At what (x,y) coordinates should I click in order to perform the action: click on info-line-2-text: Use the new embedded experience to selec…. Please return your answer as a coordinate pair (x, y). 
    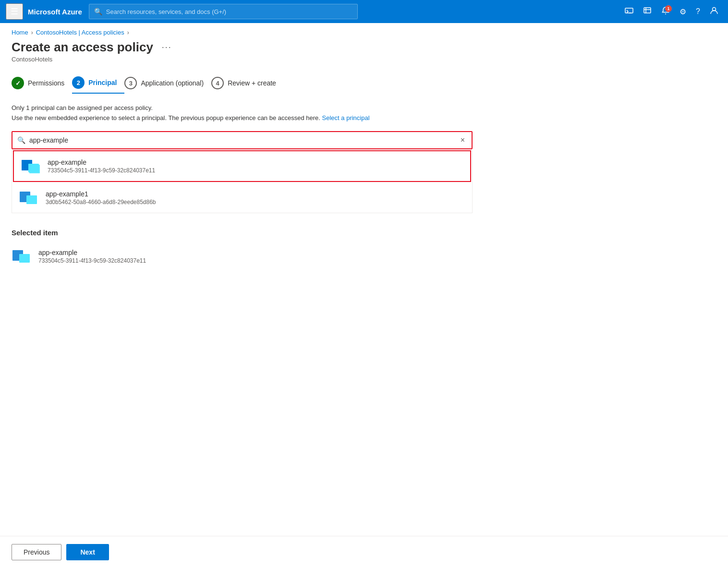
    Looking at the image, I should click on (167, 118).